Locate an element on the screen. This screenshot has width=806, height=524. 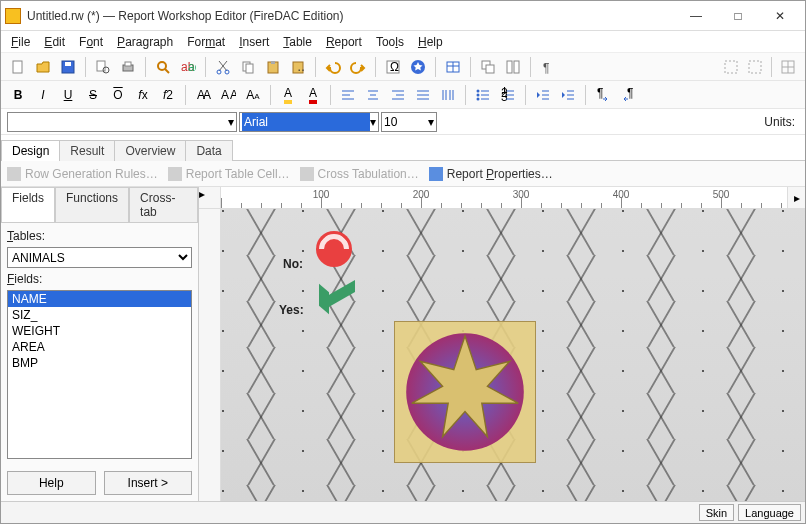
menu-font: Font is located at coordinates (91, 42).